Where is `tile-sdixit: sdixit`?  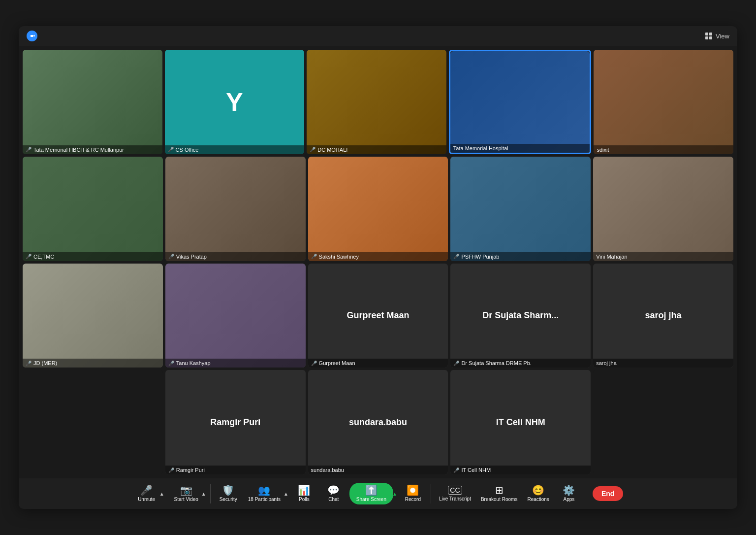
tile-sdixit: sdixit is located at coordinates (663, 102).